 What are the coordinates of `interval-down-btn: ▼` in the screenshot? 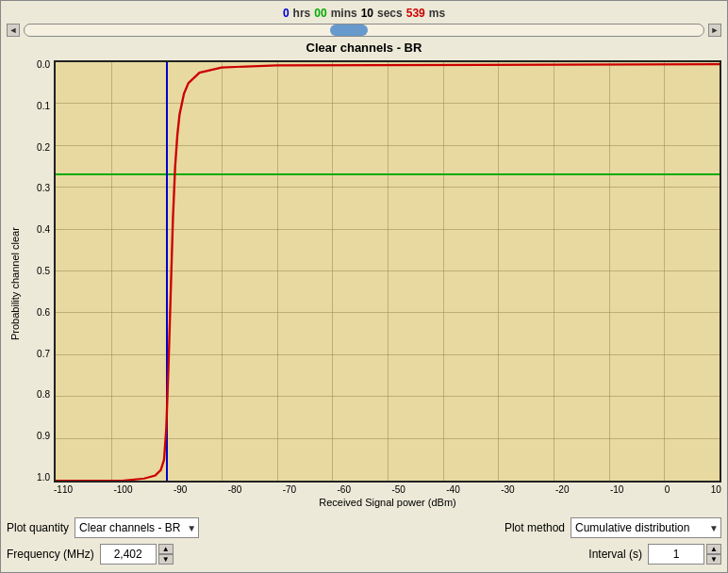 It's located at (714, 560).